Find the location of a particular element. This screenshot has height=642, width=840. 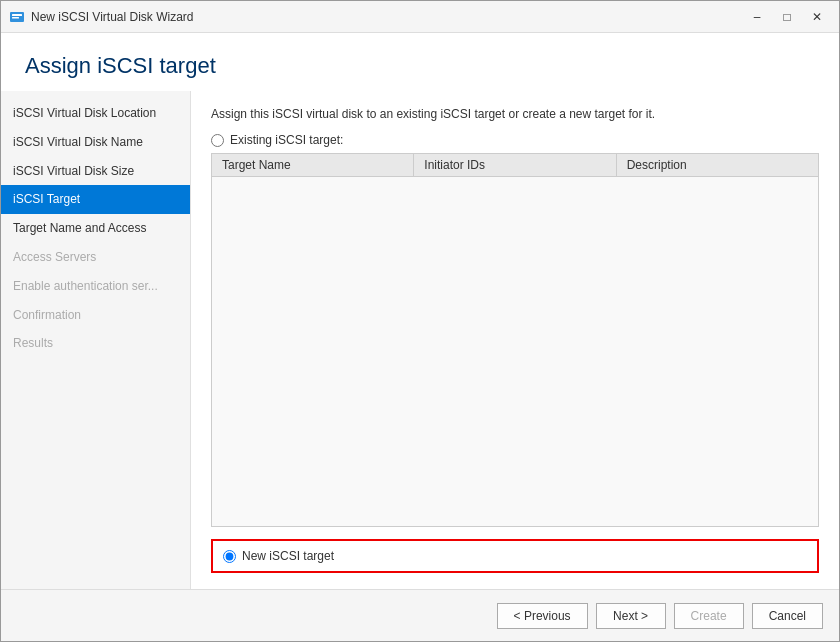

sidebar-item-access-servers: Access Servers is located at coordinates (96, 258).